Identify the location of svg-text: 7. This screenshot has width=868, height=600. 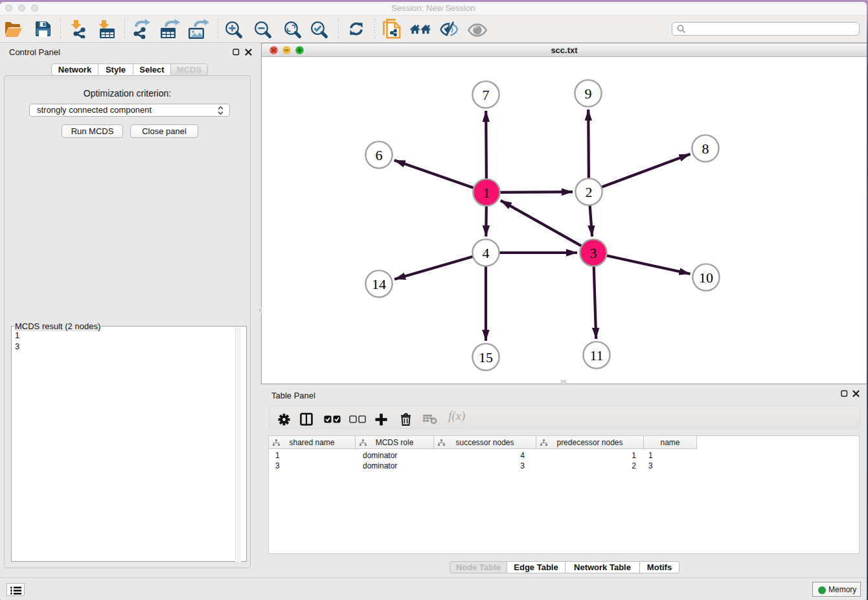
(486, 95).